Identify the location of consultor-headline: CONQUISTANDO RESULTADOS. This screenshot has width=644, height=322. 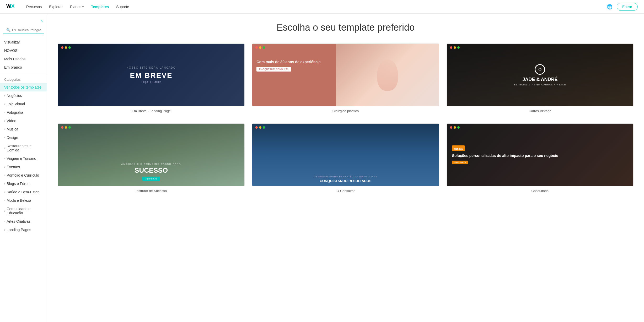
(346, 181).